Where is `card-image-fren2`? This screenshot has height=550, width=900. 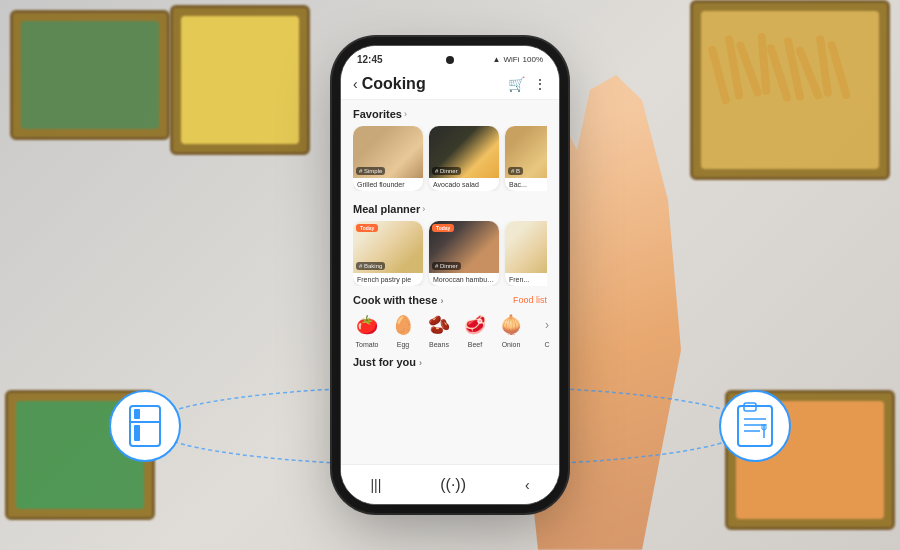 card-image-fren2 is located at coordinates (526, 247).